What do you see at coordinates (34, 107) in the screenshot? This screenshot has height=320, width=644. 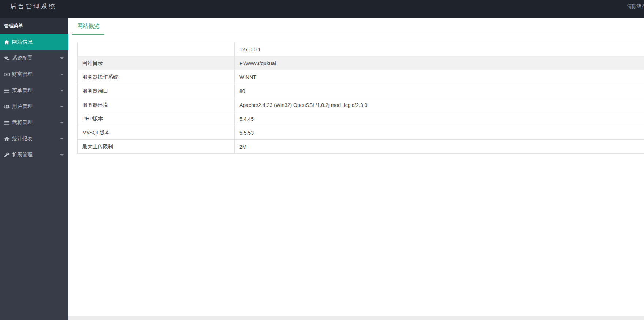 I see `sidebar-item-用户管理: 用户管理` at bounding box center [34, 107].